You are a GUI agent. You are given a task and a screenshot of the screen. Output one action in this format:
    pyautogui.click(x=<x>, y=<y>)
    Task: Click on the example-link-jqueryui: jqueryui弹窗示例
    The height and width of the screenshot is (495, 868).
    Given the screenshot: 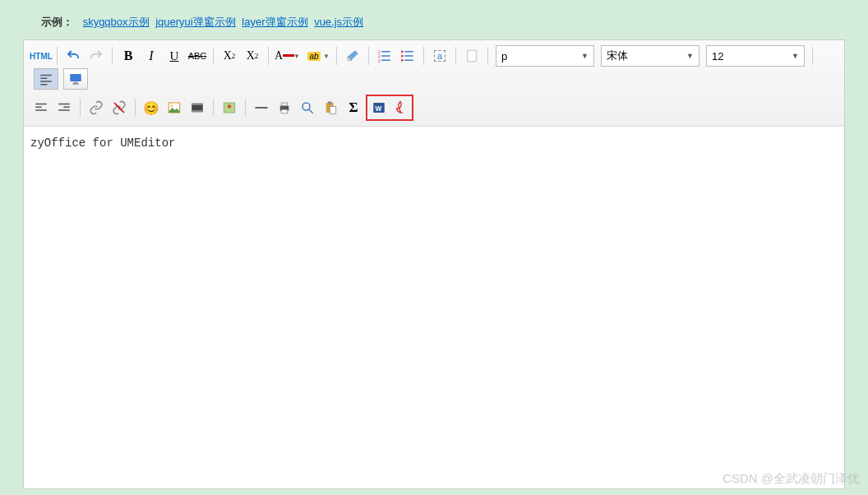 What is the action you would take?
    pyautogui.click(x=196, y=21)
    